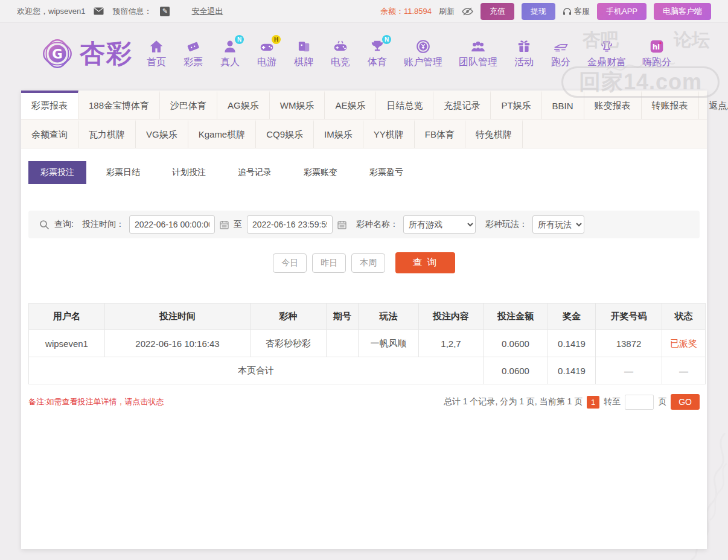 This screenshot has width=728, height=560. What do you see at coordinates (123, 173) in the screenshot?
I see `subtab-lottery-daily: 彩票日结` at bounding box center [123, 173].